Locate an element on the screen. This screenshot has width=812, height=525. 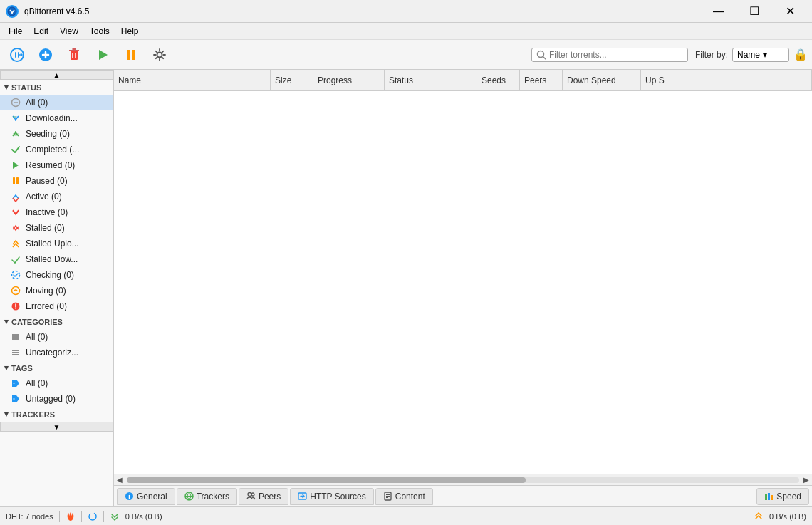
sidebar-item-stalled-upload: Stalled Uplo... is located at coordinates (57, 244).